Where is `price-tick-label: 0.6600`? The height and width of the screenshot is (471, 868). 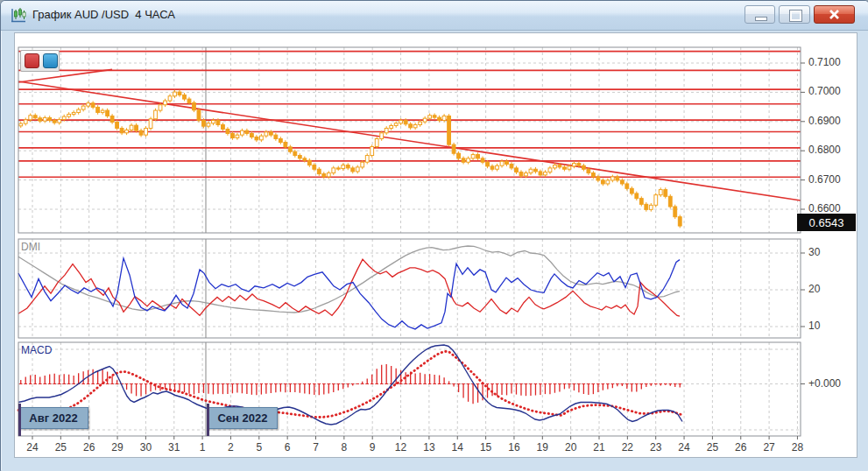 price-tick-label: 0.6600 is located at coordinates (825, 208).